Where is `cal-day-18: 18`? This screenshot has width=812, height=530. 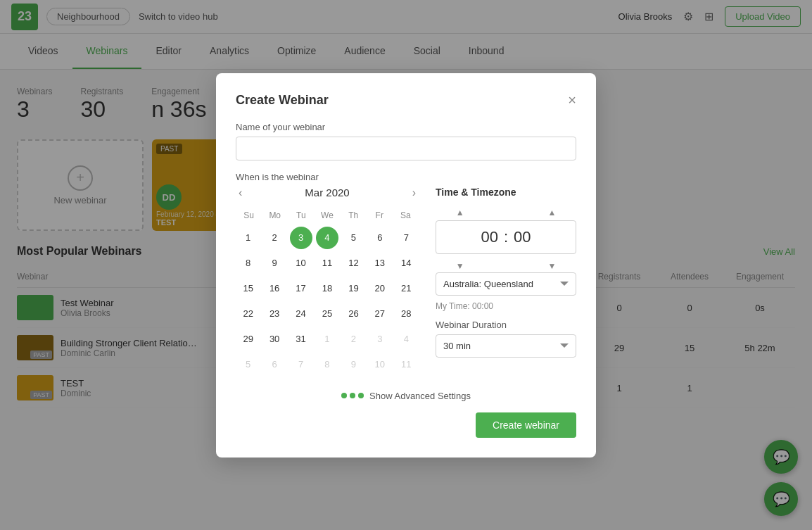 cal-day-18: 18 is located at coordinates (327, 289).